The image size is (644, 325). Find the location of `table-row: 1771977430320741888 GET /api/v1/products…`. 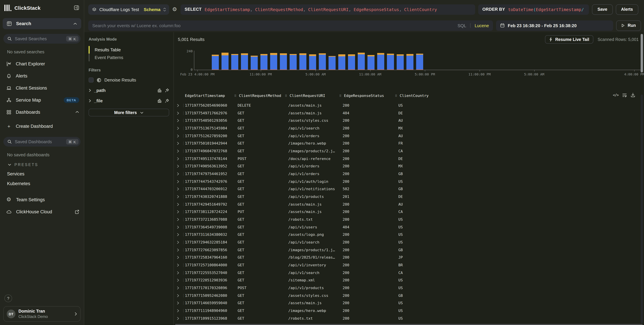

table-row: 1771977430320741888 GET /api/v1/products… is located at coordinates (407, 197).